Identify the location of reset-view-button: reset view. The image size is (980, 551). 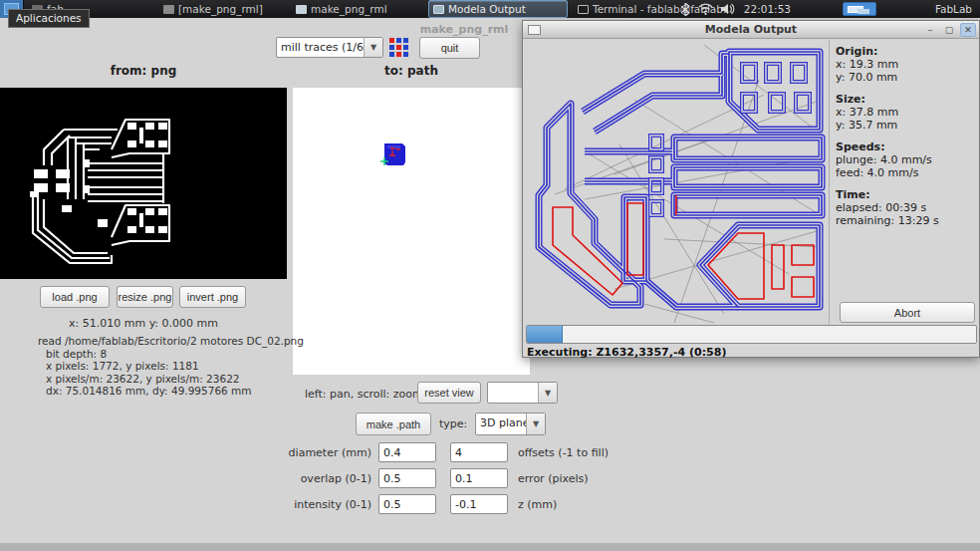
(449, 393).